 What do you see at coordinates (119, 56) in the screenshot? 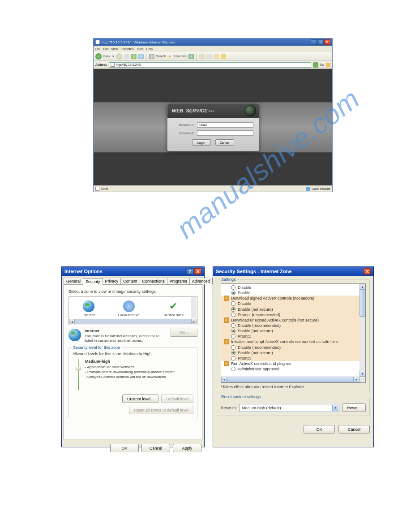
I see `forward-button-icon` at bounding box center [119, 56].